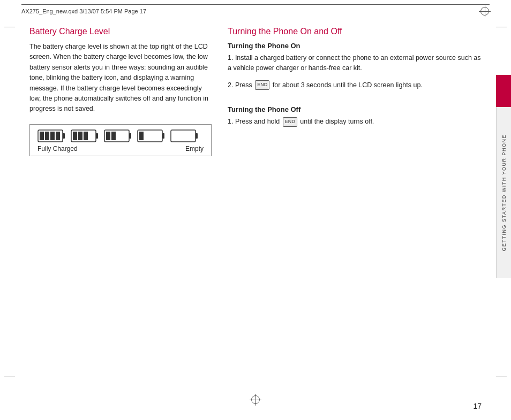 The height and width of the screenshot is (420, 511). What do you see at coordinates (355, 63) in the screenshot?
I see `turning-on-step1: 1. Install a charged battery or connect …` at bounding box center [355, 63].